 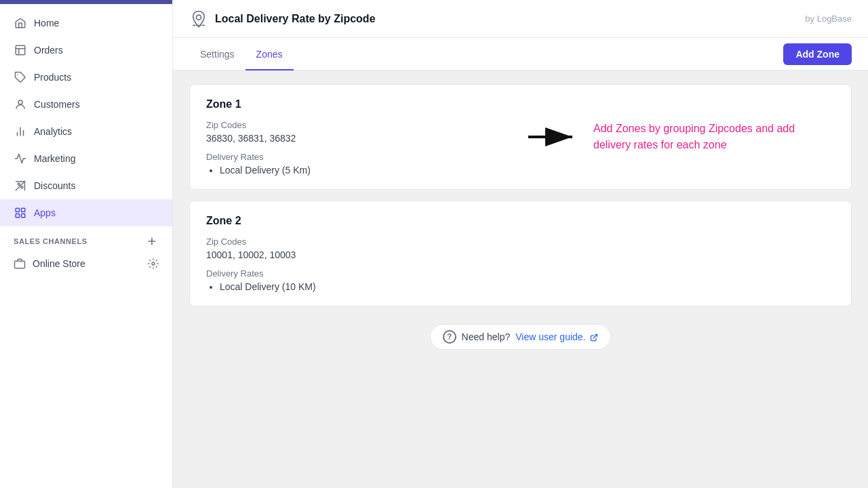 What do you see at coordinates (557, 337) in the screenshot?
I see `view-user-guide-link: View user guide.` at bounding box center [557, 337].